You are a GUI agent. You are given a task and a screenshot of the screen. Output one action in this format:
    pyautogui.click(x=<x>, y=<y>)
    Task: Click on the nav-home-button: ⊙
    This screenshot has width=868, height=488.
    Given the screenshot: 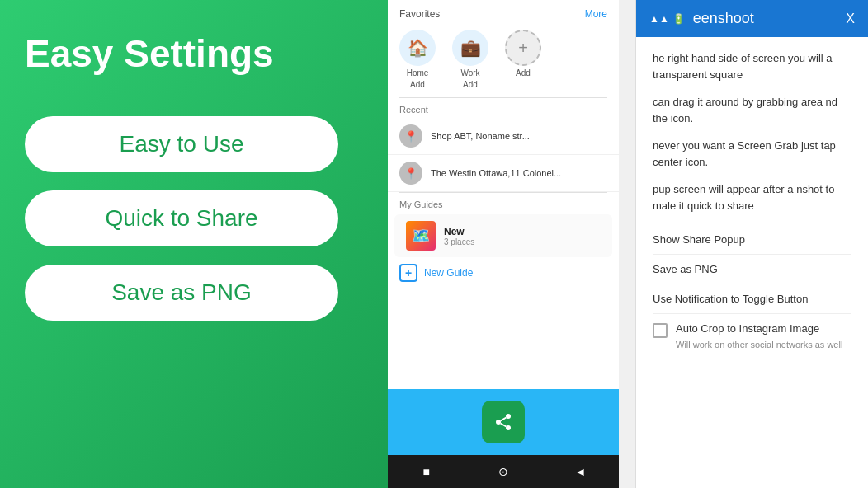 What is the action you would take?
    pyautogui.click(x=503, y=472)
    